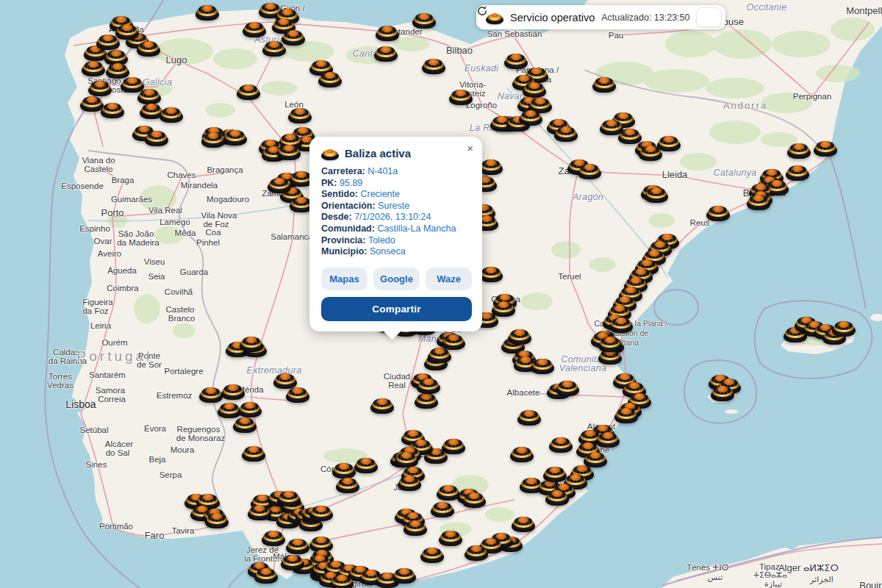 The image size is (882, 588). I want to click on google-button: Google, so click(397, 279).